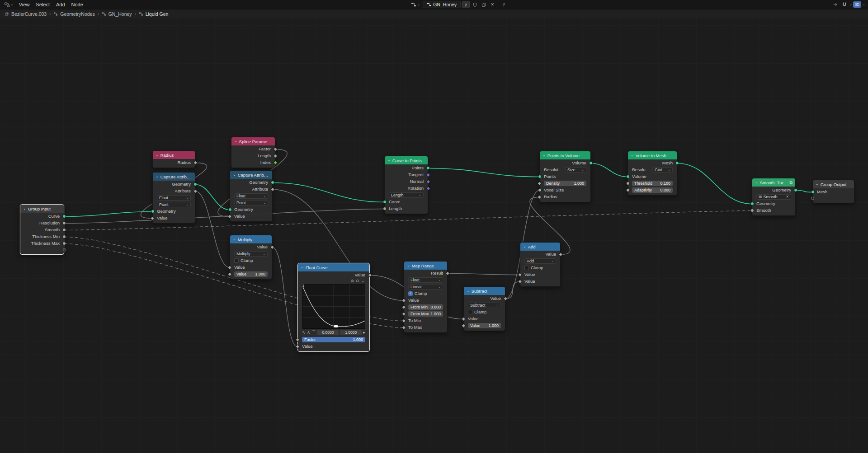 The height and width of the screenshot is (453, 868). Describe the element at coordinates (308, 332) in the screenshot. I see `handle-vector-icon: ∧` at that location.